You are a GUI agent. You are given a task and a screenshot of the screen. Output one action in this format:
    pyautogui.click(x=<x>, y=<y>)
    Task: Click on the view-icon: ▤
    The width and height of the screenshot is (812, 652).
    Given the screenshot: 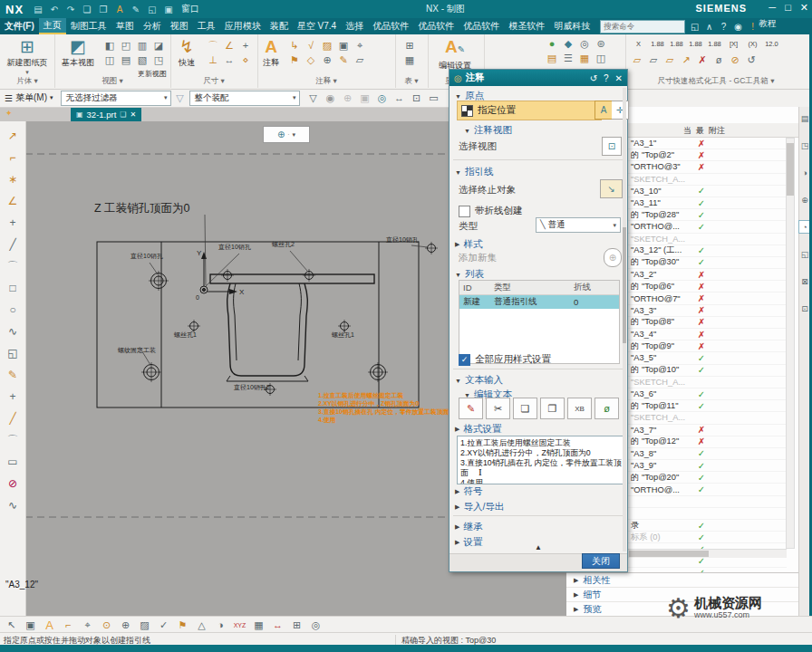 What is the action you would take?
    pyautogui.click(x=126, y=60)
    